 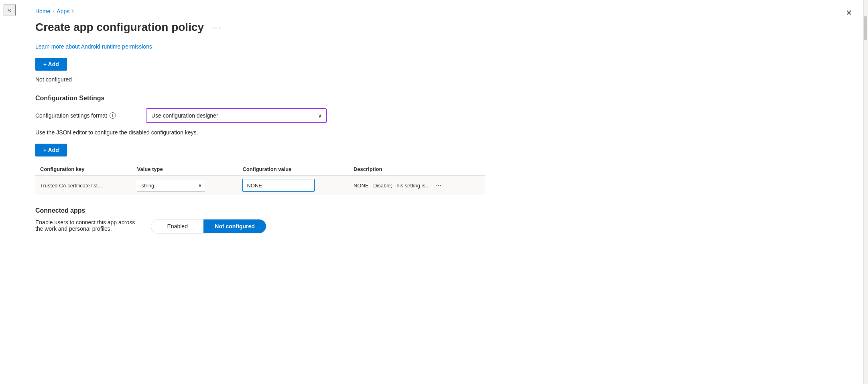 What do you see at coordinates (260, 11) in the screenshot?
I see `breadcrumb: Home › Apps ›` at bounding box center [260, 11].